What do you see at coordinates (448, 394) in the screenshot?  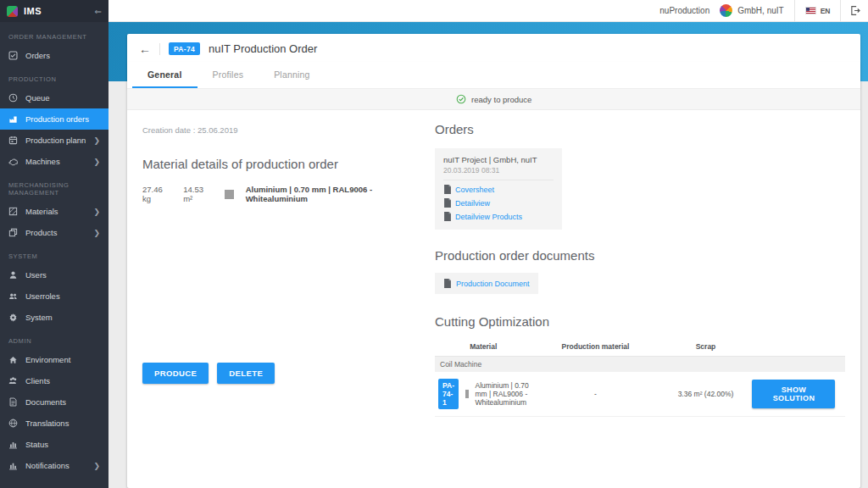 I see `cut-order-badge: PA-74-1` at bounding box center [448, 394].